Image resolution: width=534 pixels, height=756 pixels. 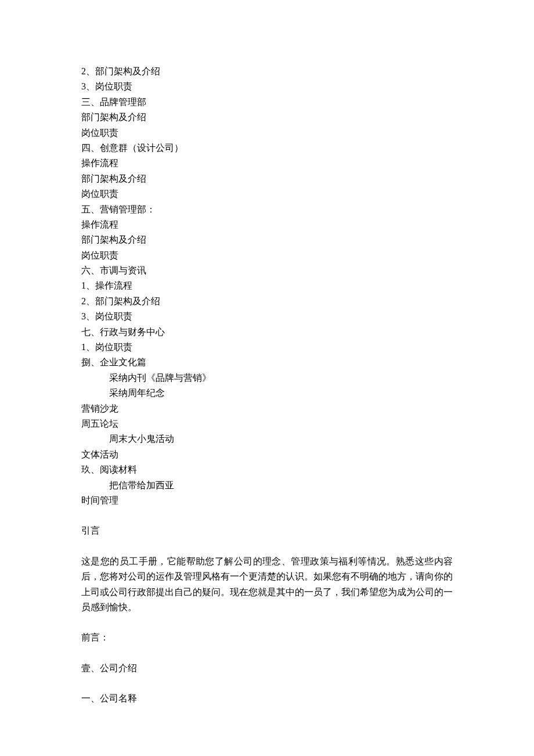 What do you see at coordinates (267, 271) in the screenshot?
I see `toc-line: 六、市调与资讯` at bounding box center [267, 271].